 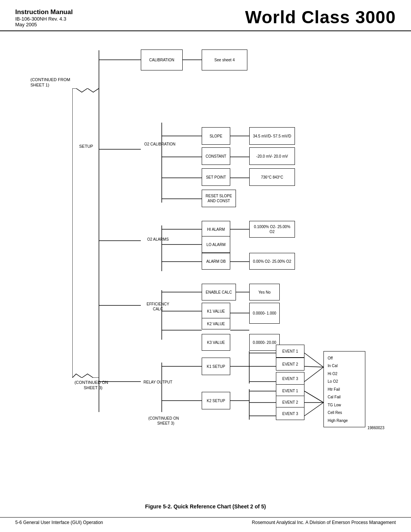 What do you see at coordinates (158, 307) in the screenshot?
I see `efficiency-label: EFFICIENCYCALC` at bounding box center [158, 307].